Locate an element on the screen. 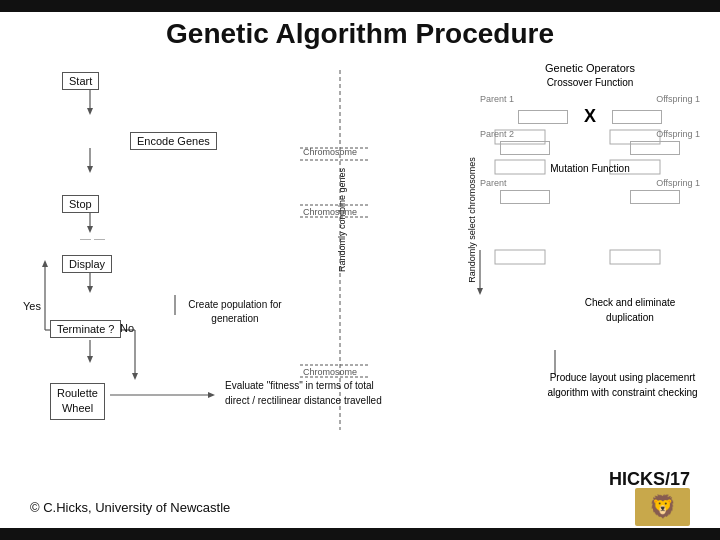  parent1-label: Parent 1 is located at coordinates (497, 99).